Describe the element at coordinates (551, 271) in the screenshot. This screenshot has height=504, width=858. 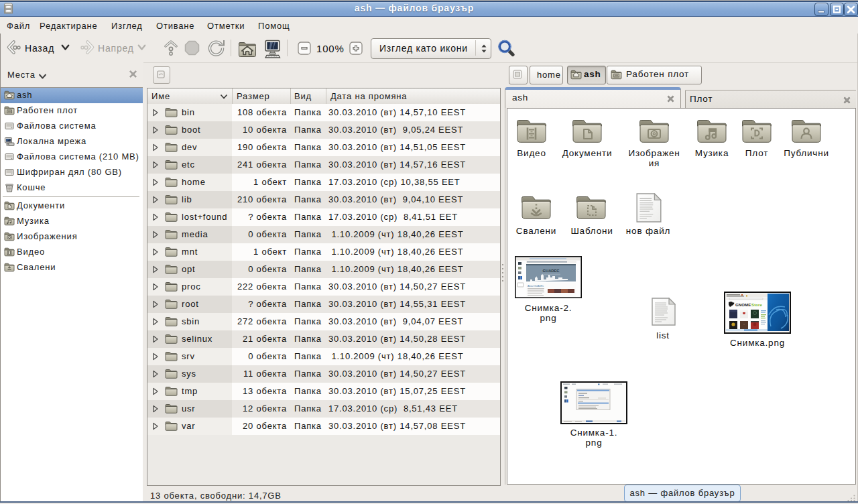
I see `svg-text: GUADEC` at that location.